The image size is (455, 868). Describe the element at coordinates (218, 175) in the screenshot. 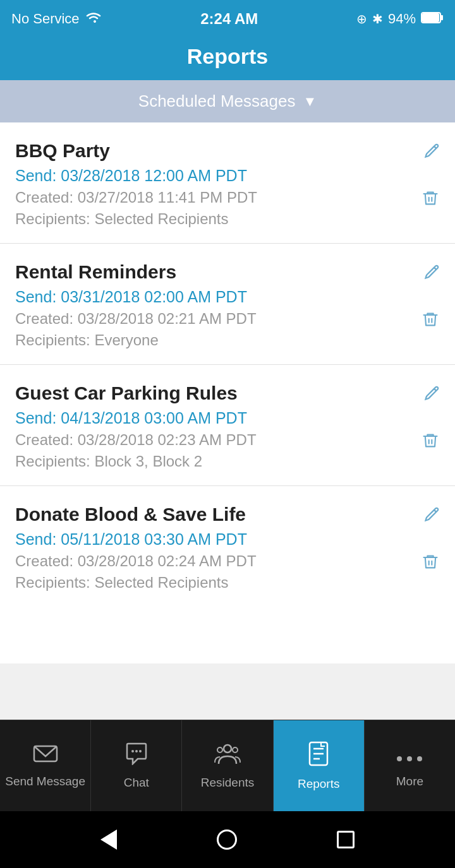

I see `item-send-date: Send: 03/28/2018 12:00 AM PDT` at that location.